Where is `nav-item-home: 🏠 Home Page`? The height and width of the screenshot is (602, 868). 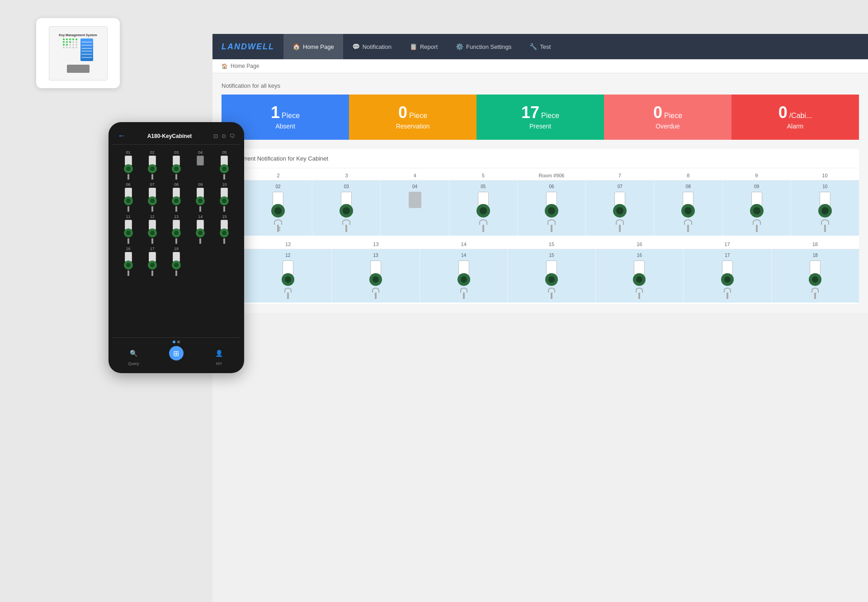 nav-item-home: 🏠 Home Page is located at coordinates (313, 47).